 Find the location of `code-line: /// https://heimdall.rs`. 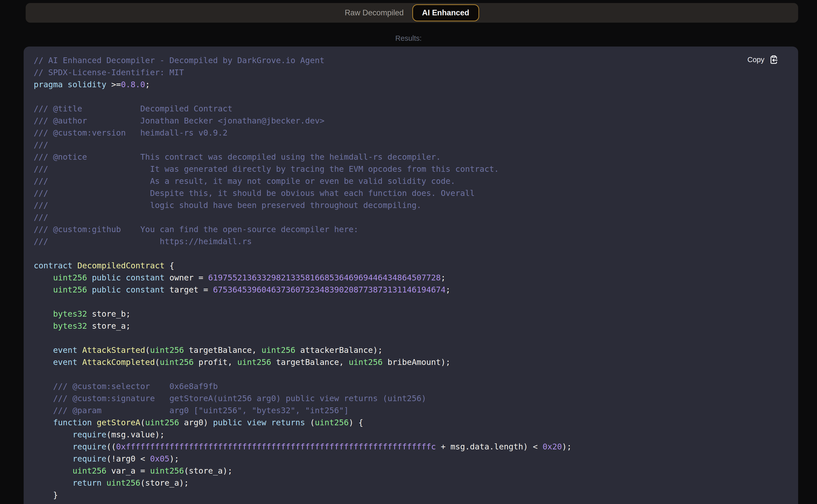

code-line: /// https://heimdall.rs is located at coordinates (303, 241).